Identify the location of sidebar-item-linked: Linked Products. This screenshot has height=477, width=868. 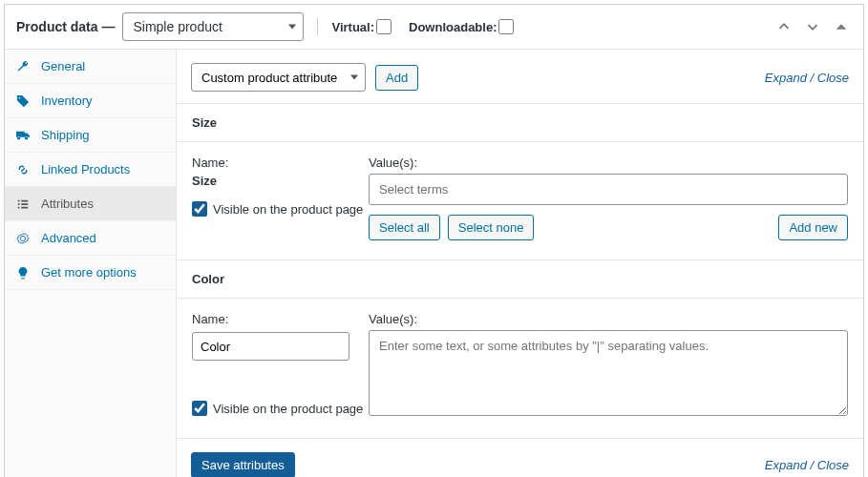
(90, 170).